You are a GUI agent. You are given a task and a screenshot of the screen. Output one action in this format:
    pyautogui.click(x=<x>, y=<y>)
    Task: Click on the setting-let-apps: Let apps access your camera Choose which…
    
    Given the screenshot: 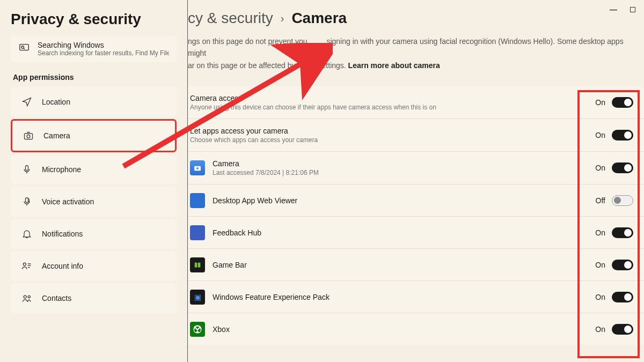 What is the action you would take?
    pyautogui.click(x=416, y=135)
    